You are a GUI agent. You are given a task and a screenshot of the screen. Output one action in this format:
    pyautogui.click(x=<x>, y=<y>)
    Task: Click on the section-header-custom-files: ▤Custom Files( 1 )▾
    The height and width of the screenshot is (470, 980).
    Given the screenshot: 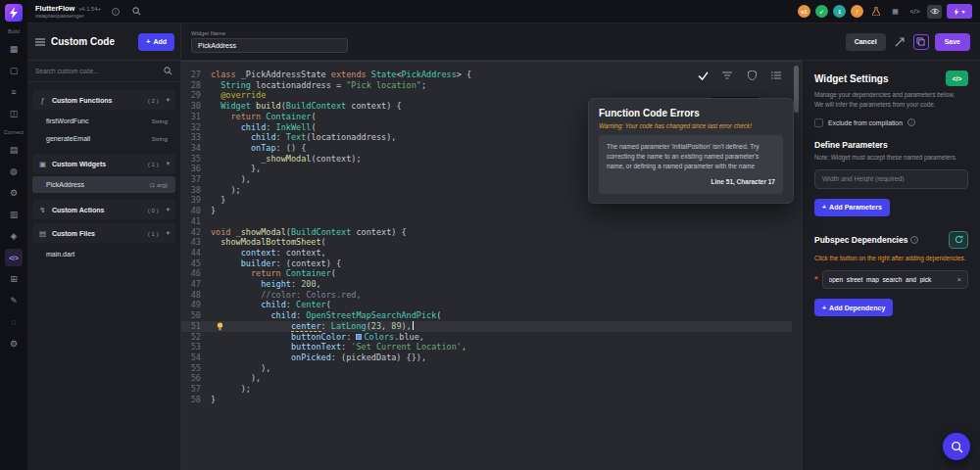 What is the action you would take?
    pyautogui.click(x=104, y=233)
    